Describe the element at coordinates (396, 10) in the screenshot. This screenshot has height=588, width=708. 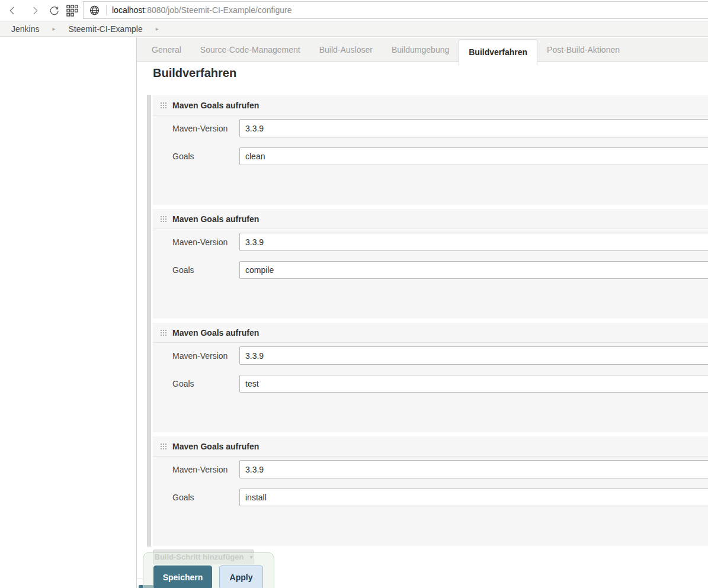
I see `address-bar: localhost:8080/job/Steemit-CI-Example/co…` at that location.